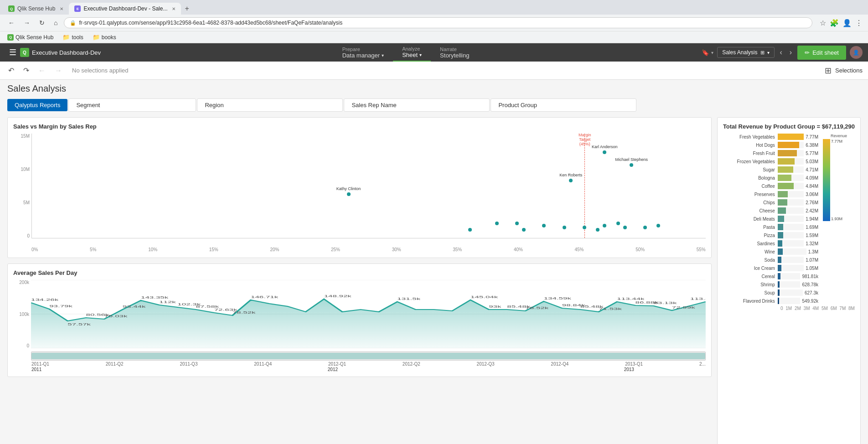  I want to click on next-sheet-button: ›, so click(790, 52).